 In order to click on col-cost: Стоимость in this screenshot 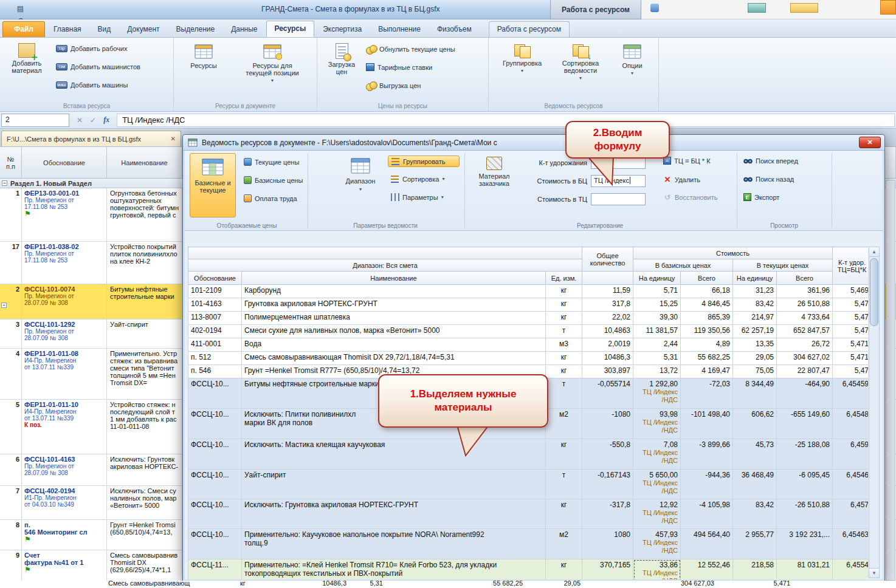, I will do `click(733, 253)`.